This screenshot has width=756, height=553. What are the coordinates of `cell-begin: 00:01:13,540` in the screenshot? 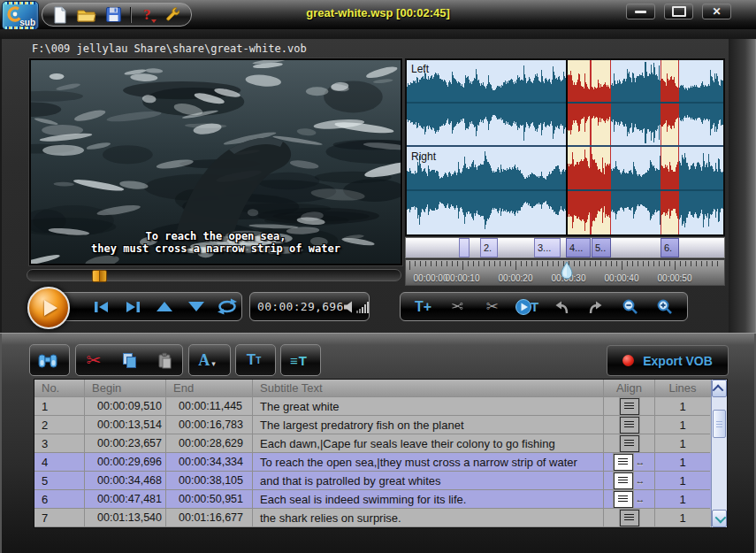 It's located at (126, 518).